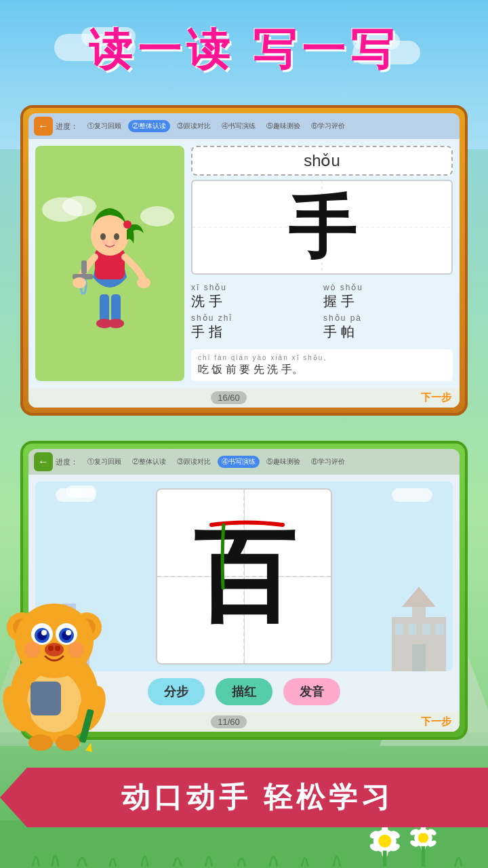 This screenshot has height=868, width=488. Describe the element at coordinates (104, 462) in the screenshot. I see `card2-step1: ①复习回顾` at that location.